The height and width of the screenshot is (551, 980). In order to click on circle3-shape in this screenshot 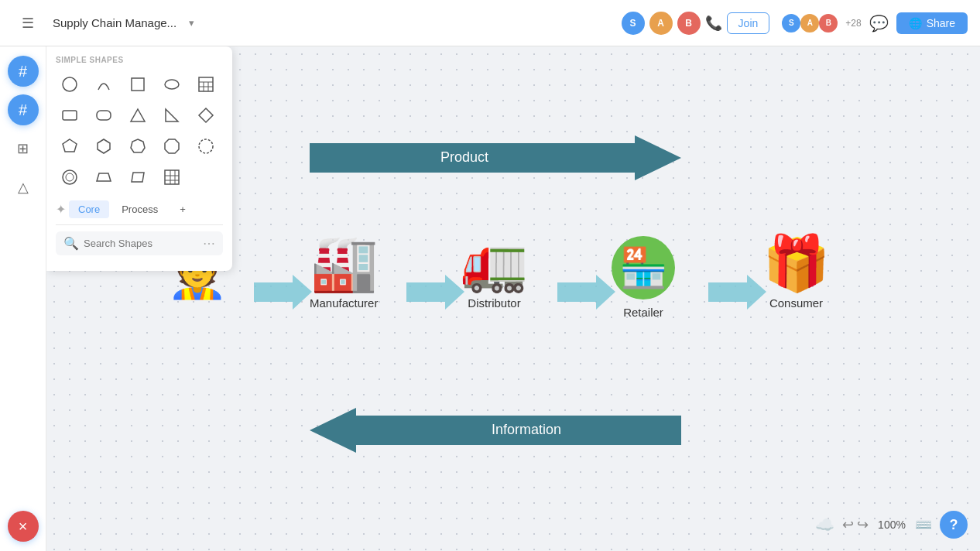, I will do `click(70, 177)`.